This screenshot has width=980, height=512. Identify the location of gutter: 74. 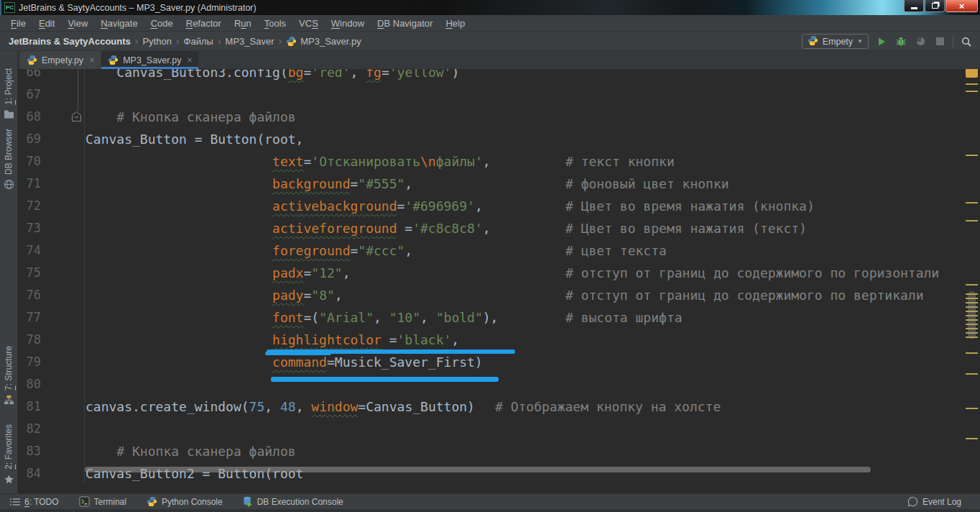
(52, 250).